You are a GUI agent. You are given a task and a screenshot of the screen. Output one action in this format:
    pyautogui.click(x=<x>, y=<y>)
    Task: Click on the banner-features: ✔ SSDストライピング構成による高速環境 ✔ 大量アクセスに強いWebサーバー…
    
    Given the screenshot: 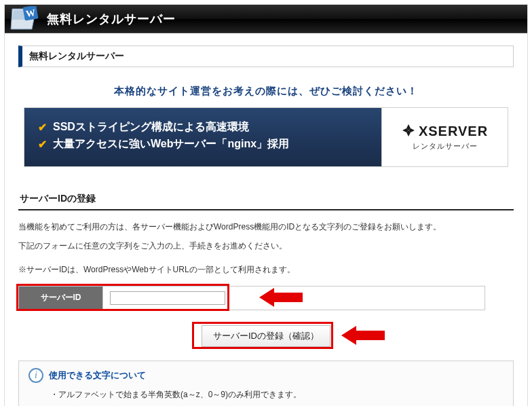 What is the action you would take?
    pyautogui.click(x=203, y=137)
    